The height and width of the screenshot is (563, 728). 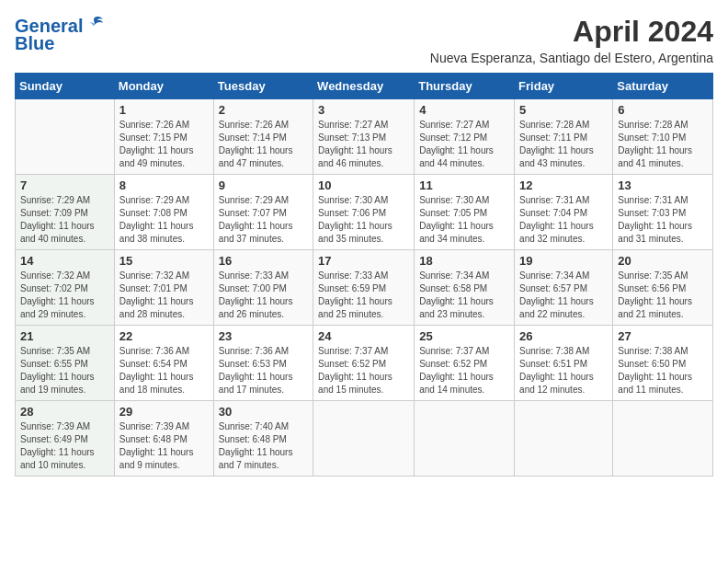 What do you see at coordinates (64, 295) in the screenshot?
I see `day-info: Sunrise: 7:32 AMSunset: 7:02 PMDaylight:…` at bounding box center [64, 295].